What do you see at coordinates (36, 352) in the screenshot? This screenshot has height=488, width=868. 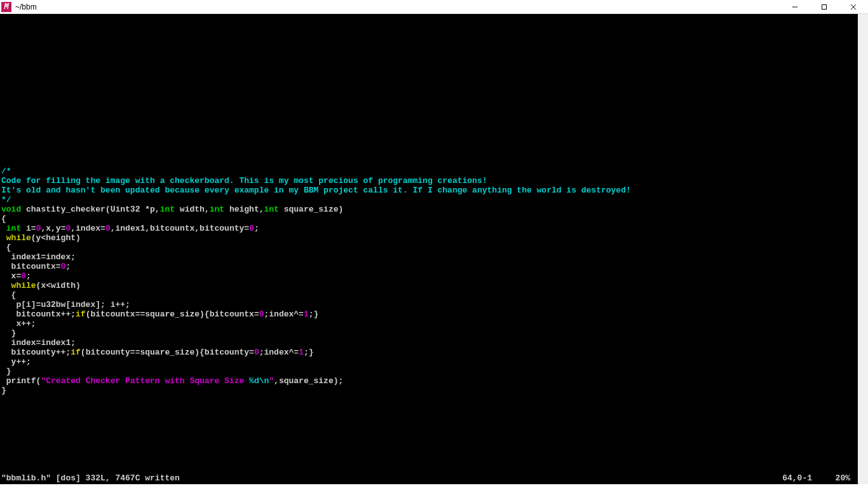 I see `code-text: bitcounty++;` at bounding box center [36, 352].